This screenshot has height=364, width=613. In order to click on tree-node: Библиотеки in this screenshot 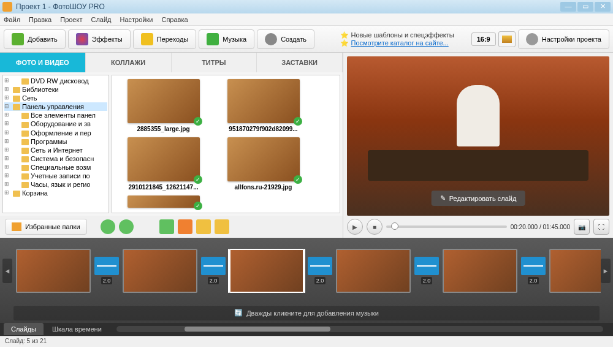, I will do `click(56, 89)`.